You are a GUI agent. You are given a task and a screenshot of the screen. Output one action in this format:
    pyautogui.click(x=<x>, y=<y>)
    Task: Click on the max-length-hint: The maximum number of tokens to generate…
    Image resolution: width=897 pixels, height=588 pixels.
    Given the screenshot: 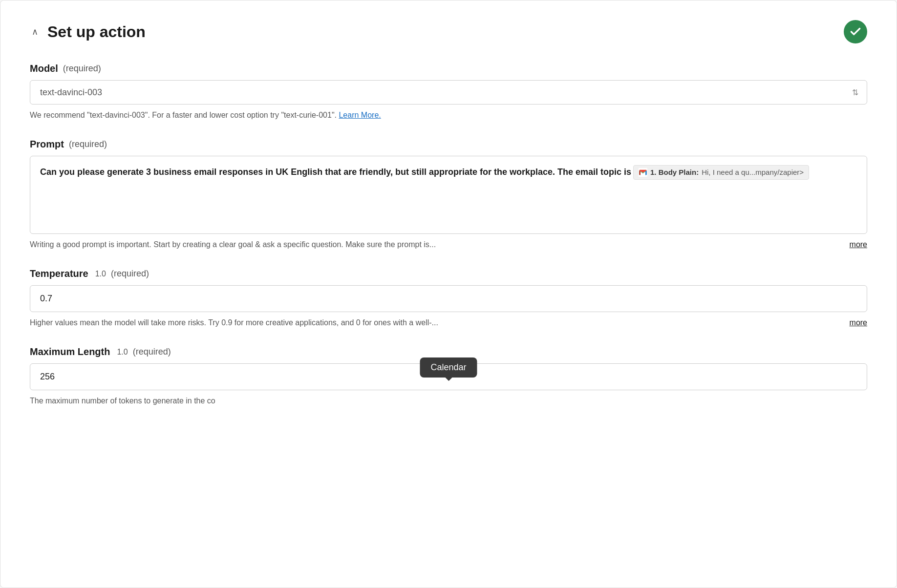 What is the action you would take?
    pyautogui.click(x=448, y=401)
    